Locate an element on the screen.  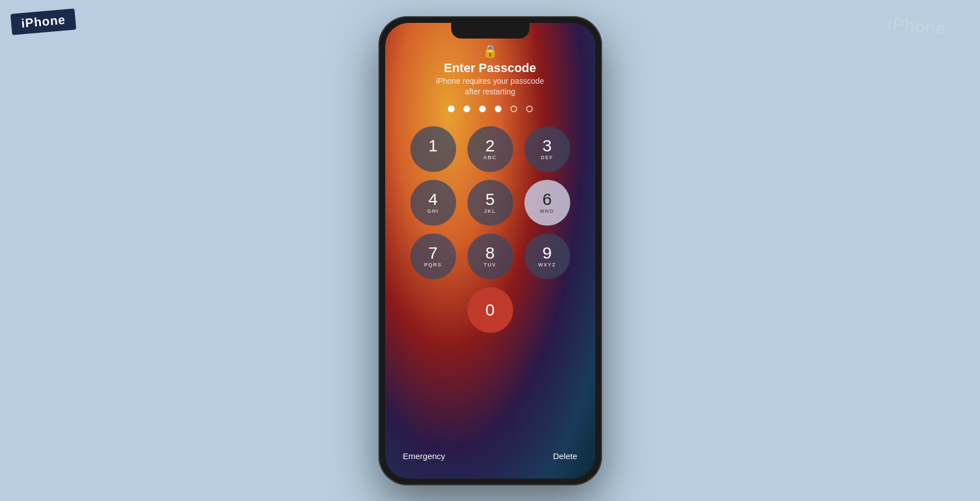
delete-button: Delete is located at coordinates (565, 456).